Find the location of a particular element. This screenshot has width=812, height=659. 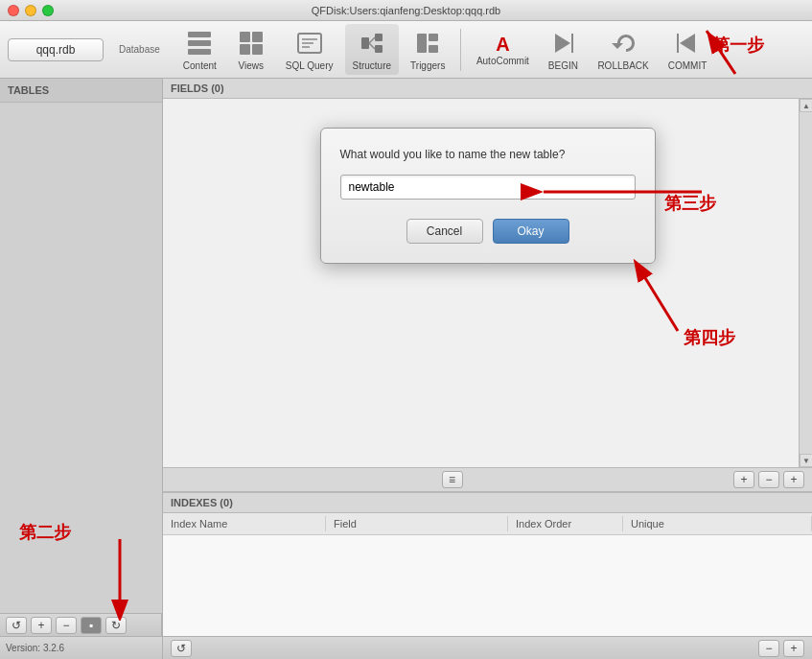

indexes-columns: Index Name Field Index Order Unique is located at coordinates (487, 524).